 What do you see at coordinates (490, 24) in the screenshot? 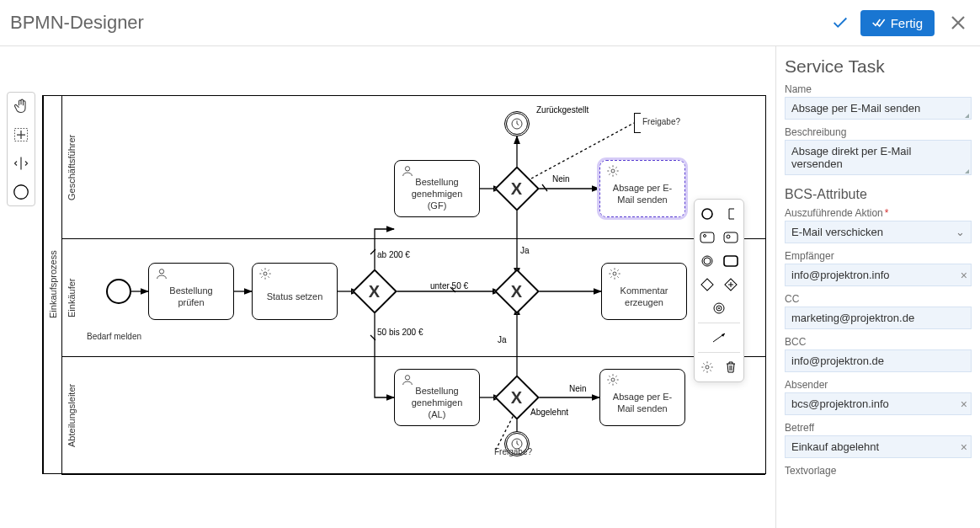
I see `app-header: BPMN-Designer Fertig` at bounding box center [490, 24].